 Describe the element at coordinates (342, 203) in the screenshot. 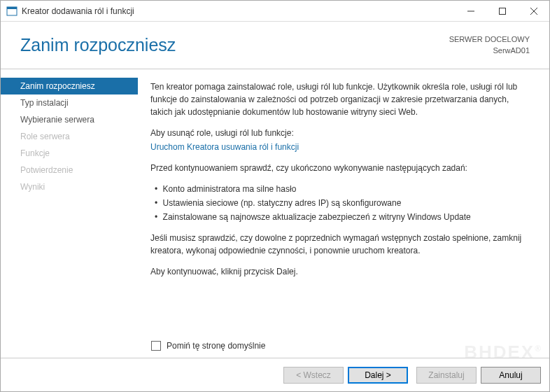

I see `prereq-item: Ustawienia sieciowe (np. statyczny adres…` at that location.